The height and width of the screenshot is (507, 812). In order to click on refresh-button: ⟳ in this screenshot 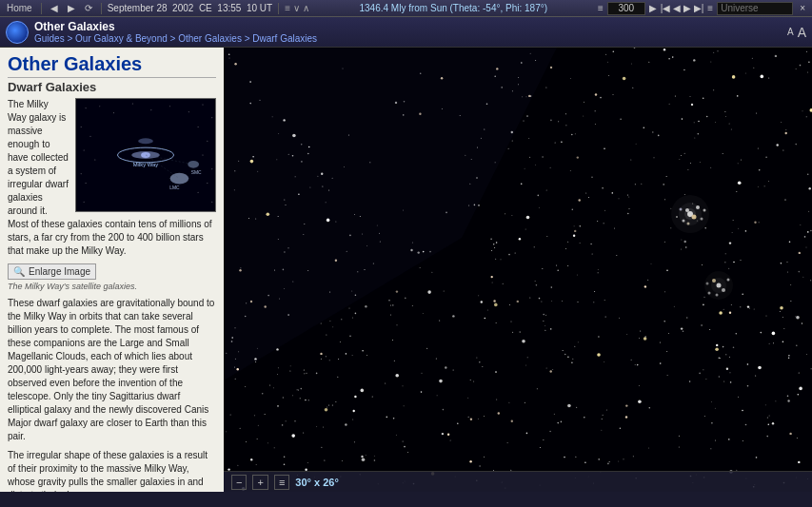, I will do `click(89, 8)`.